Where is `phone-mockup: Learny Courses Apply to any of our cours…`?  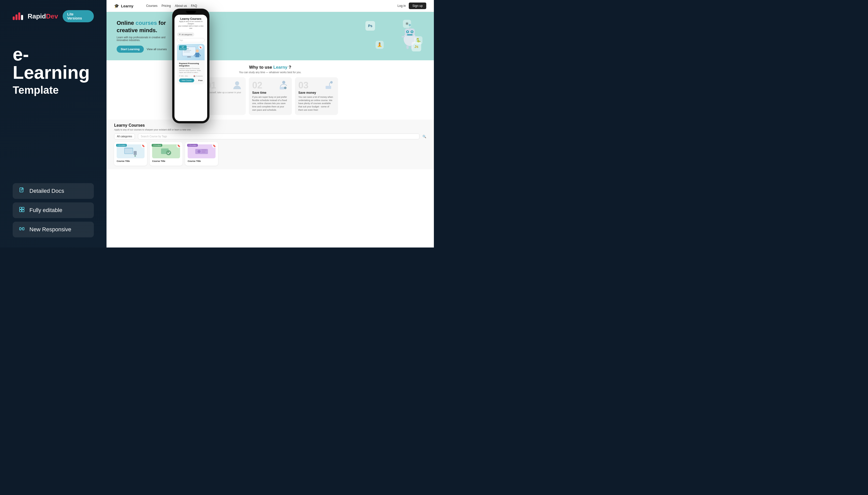 phone-mockup: Learny Courses Apply to any of our cours… is located at coordinates (191, 66).